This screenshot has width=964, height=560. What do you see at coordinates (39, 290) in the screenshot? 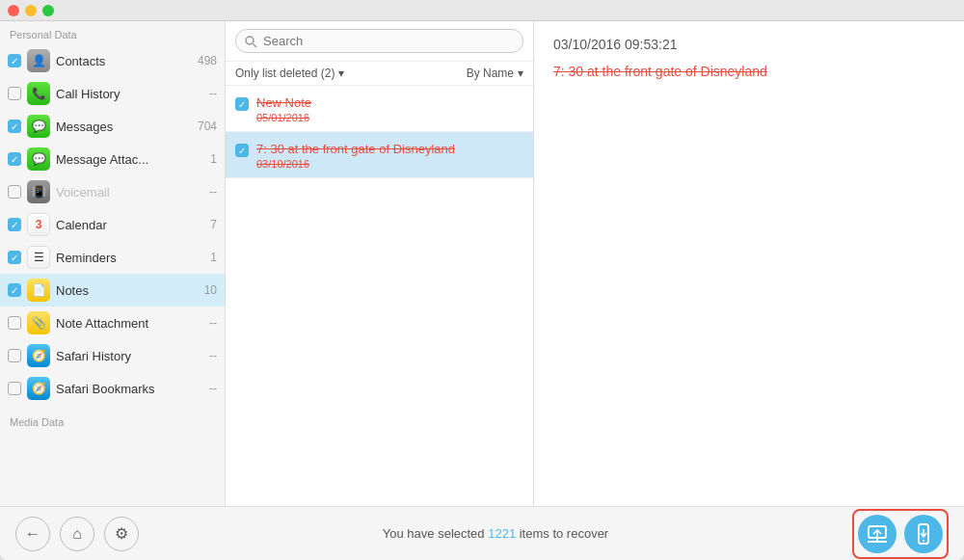
I see `notes-icon: 📄` at bounding box center [39, 290].